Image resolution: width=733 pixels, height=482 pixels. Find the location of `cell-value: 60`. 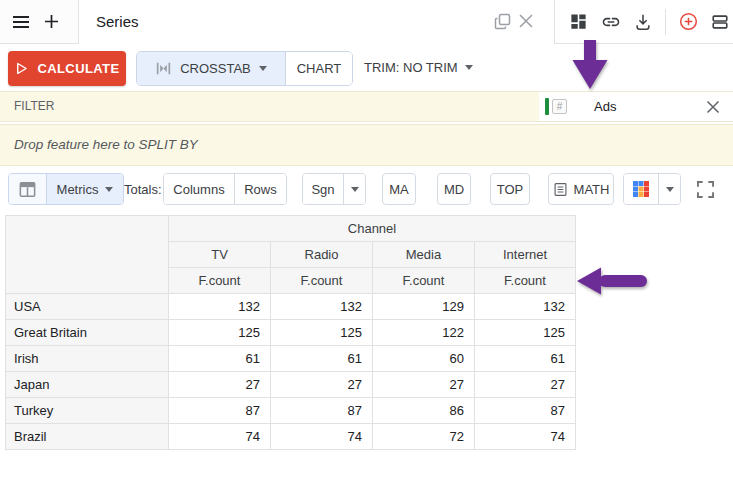

cell-value: 60 is located at coordinates (424, 359).